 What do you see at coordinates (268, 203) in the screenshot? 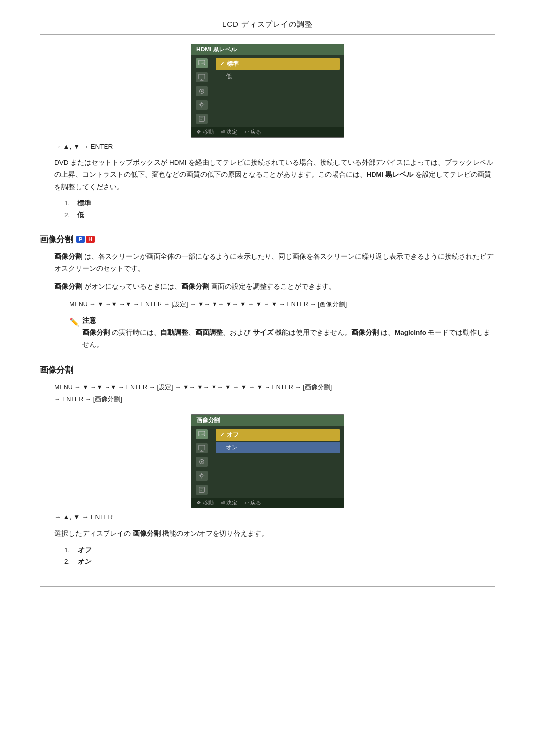
I see `hdmi-option-1: 1. 標準` at bounding box center [268, 203].